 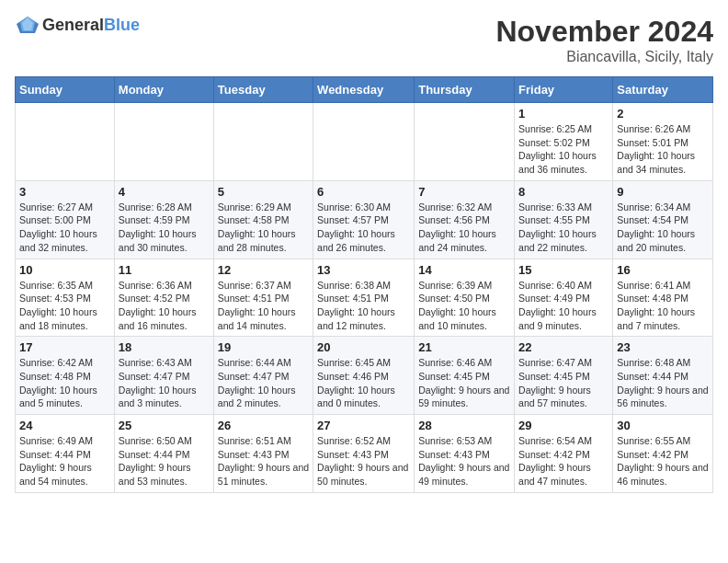 I want to click on calendar-cell: 5Sunrise: 6:29 AMSunset: 4:58 PMDaylight…, so click(x=263, y=219).